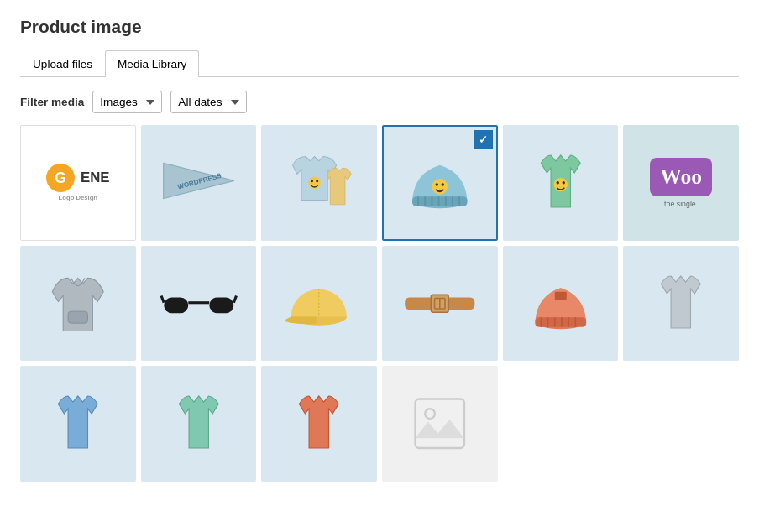 Image resolution: width=759 pixels, height=532 pixels. What do you see at coordinates (319, 424) in the screenshot?
I see `media-item-orange-tshirt` at bounding box center [319, 424].